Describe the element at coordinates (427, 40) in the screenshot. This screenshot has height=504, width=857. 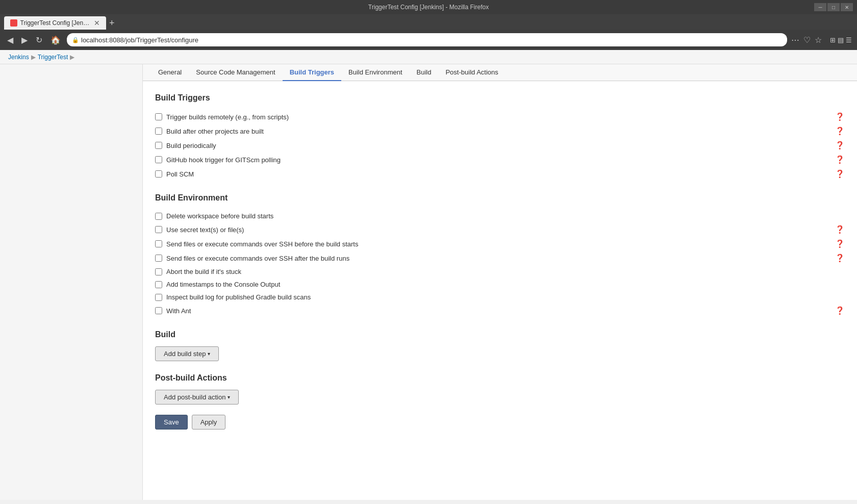
I see `address-bar: 🔒 localhost:8088/job/TriggerTest/configu…` at that location.